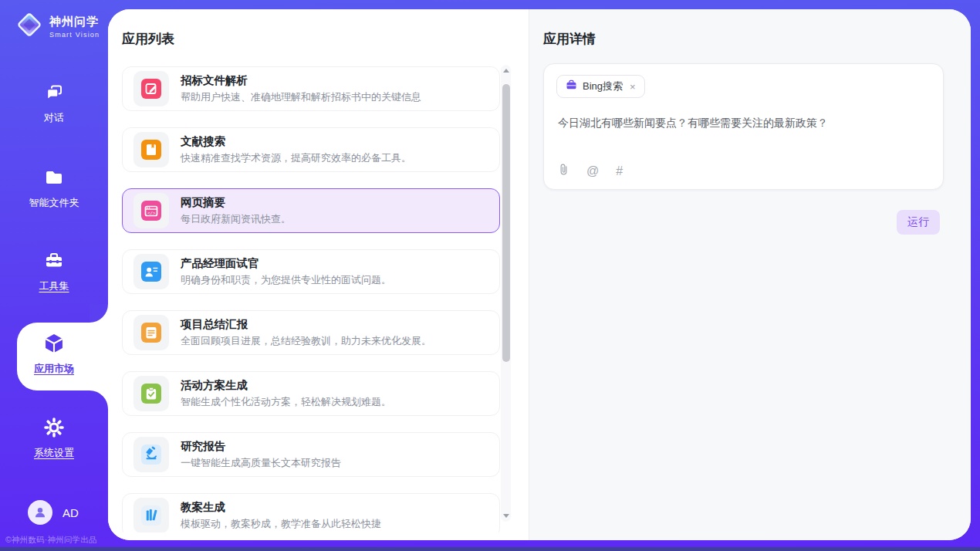  I want to click on mention-icon: @, so click(593, 171).